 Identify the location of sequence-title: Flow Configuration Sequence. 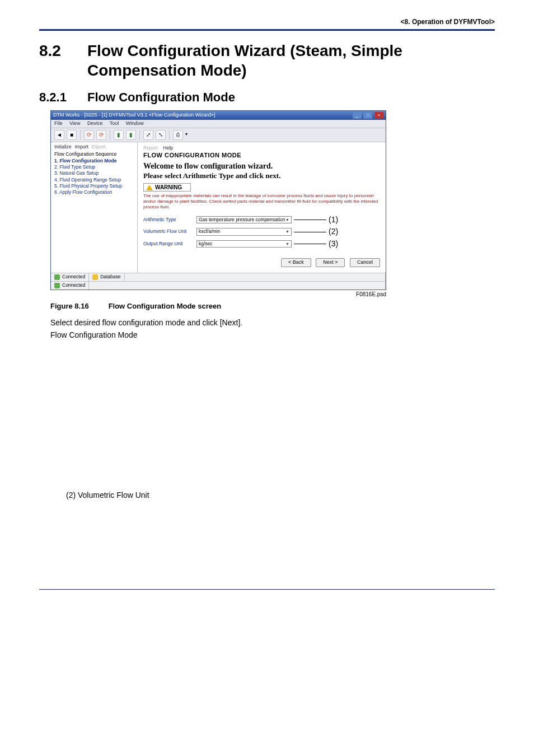
(94, 155).